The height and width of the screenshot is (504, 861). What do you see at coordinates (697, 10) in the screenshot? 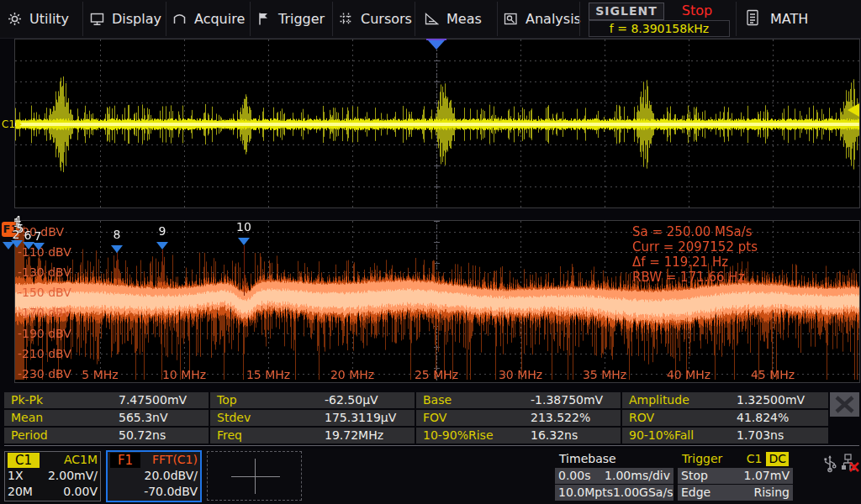
I see `acquisition-status: Stop` at bounding box center [697, 10].